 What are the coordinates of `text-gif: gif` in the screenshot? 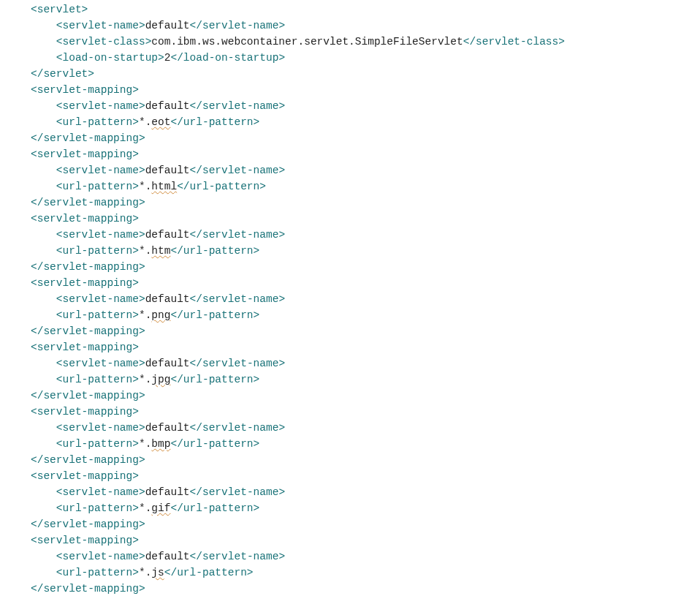 It's located at (161, 508).